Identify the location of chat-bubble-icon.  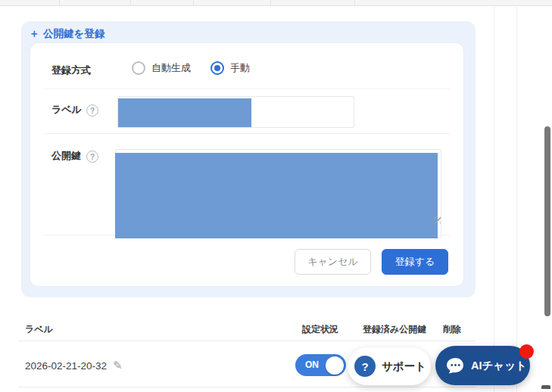
(456, 366).